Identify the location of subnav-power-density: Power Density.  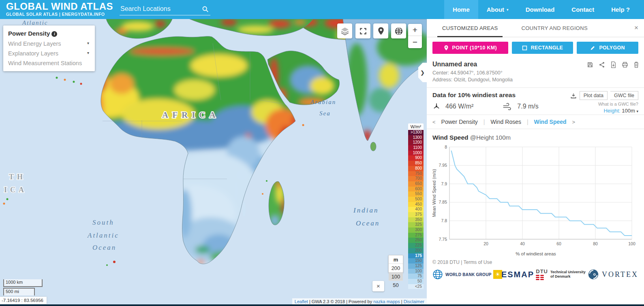
(460, 122).